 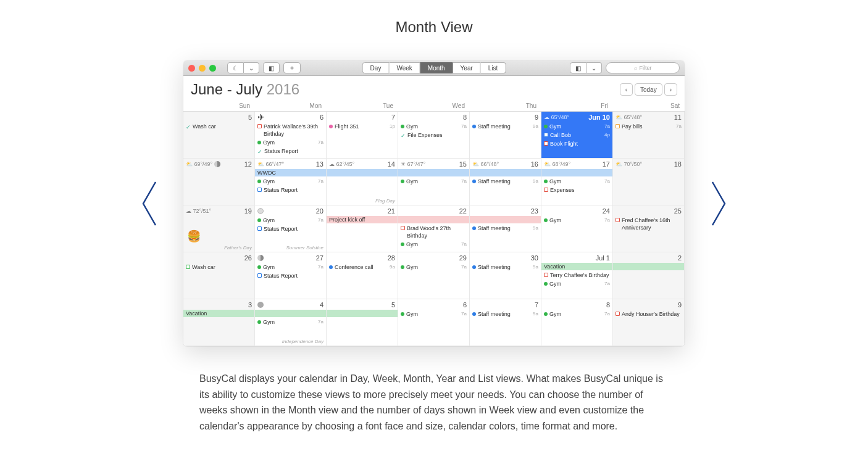 I want to click on view-tab-list: List, so click(x=494, y=68).